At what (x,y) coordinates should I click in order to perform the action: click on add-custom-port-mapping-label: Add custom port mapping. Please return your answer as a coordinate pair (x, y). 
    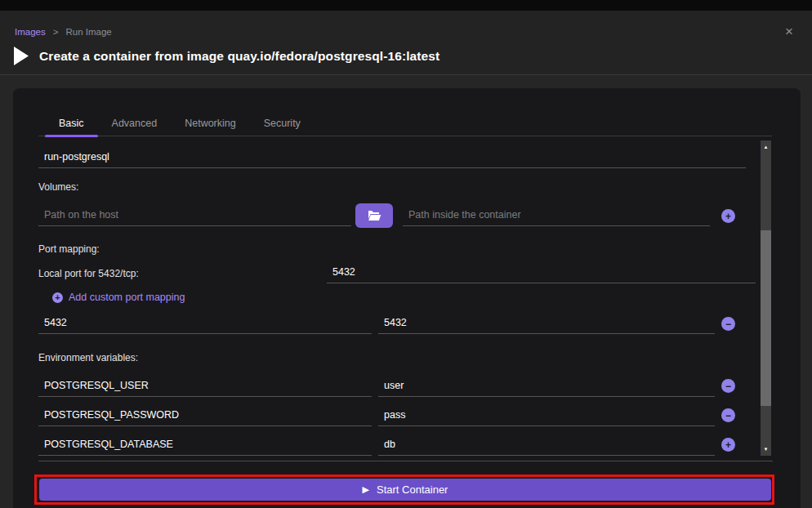
    Looking at the image, I should click on (127, 297).